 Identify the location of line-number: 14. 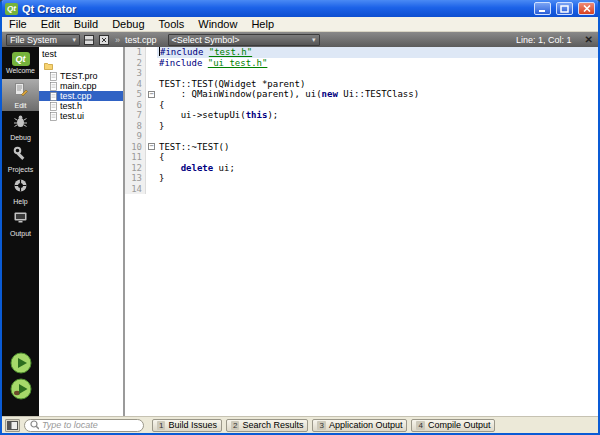
(136, 190).